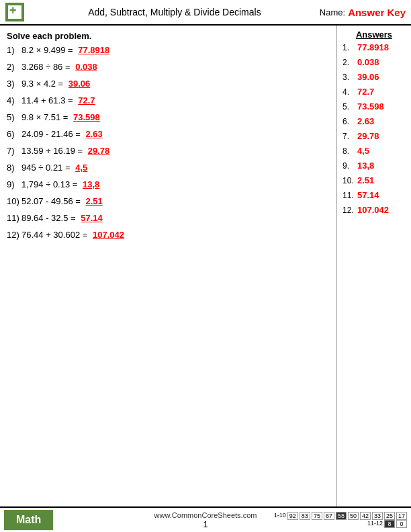  What do you see at coordinates (176, 150) in the screenshot?
I see `problem-text: 13.59 + 16.19 = 29.78` at bounding box center [176, 150].